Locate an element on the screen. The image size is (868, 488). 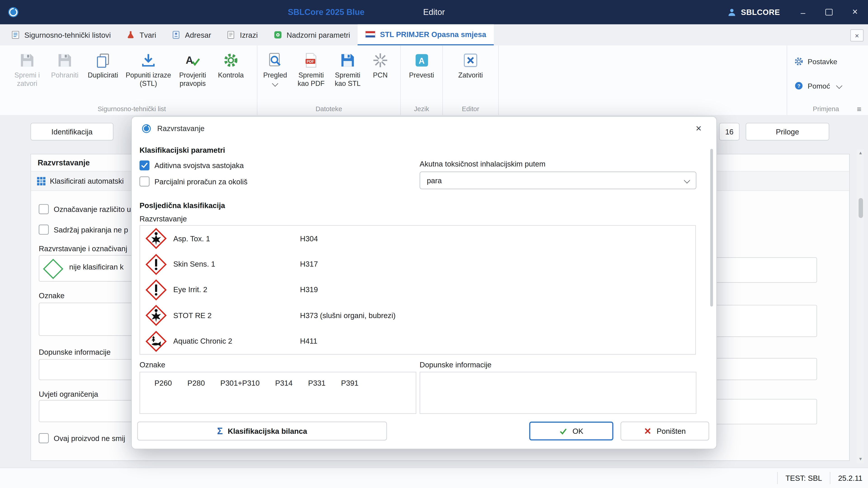
packaging-content-checkbox: Sadržaj pakiranja ne p is located at coordinates (84, 230).